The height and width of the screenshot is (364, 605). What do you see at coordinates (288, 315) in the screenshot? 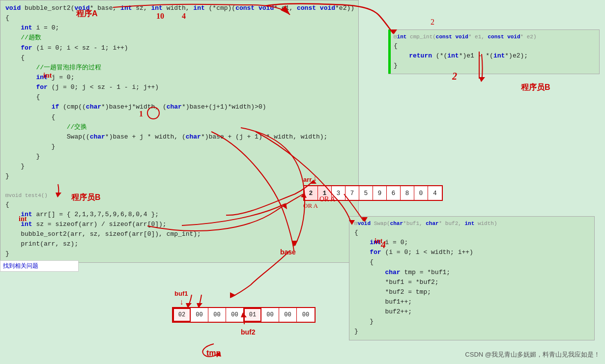
I see `buf-cell-6: 00` at bounding box center [288, 315].